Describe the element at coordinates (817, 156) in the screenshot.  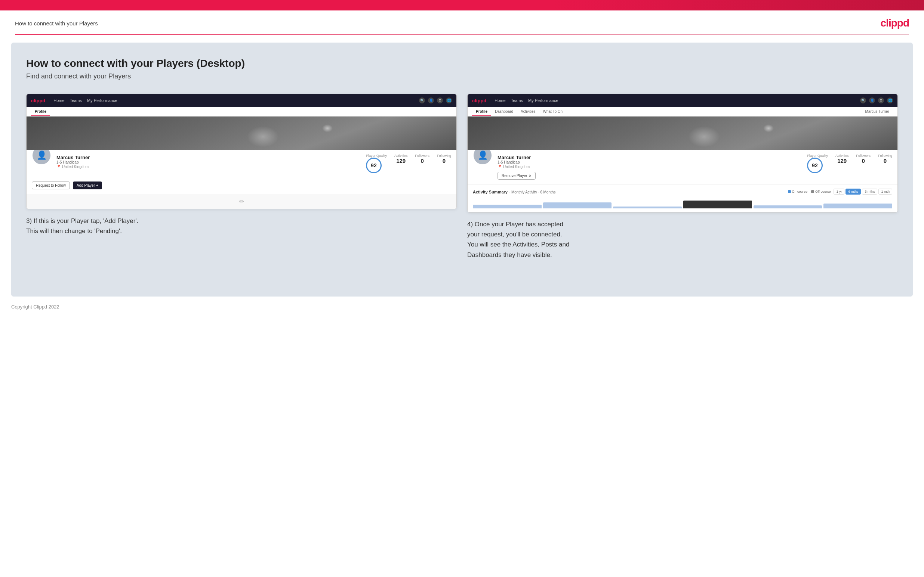
I see `quality-label-right: Player Quality` at that location.